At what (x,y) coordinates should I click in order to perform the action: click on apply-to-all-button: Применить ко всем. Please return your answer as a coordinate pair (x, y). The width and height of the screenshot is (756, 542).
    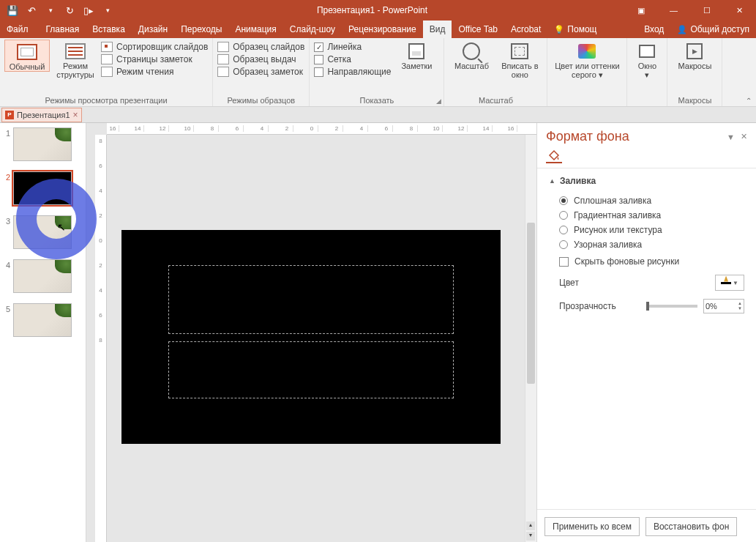
    Looking at the image, I should click on (592, 527).